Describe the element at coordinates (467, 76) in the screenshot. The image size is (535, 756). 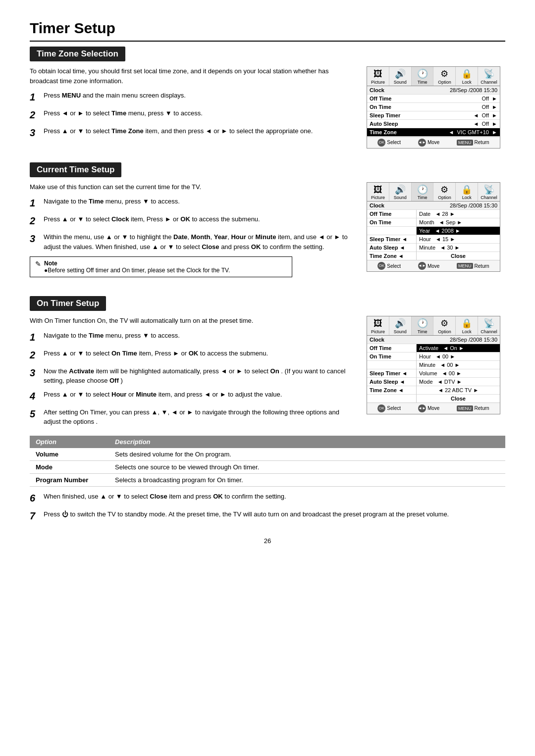
I see `menu-icon-lock: 🔒Lock` at that location.